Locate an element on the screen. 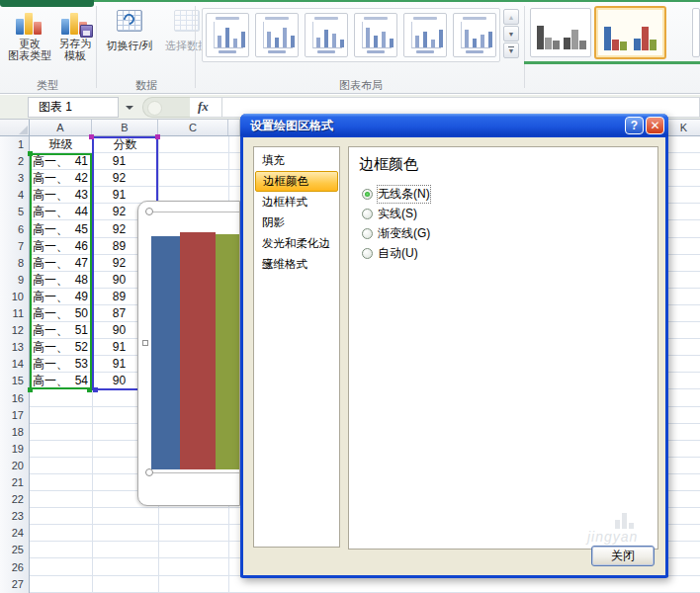 This screenshot has width=700, height=593. row-header-21: 21 is located at coordinates (12, 482).